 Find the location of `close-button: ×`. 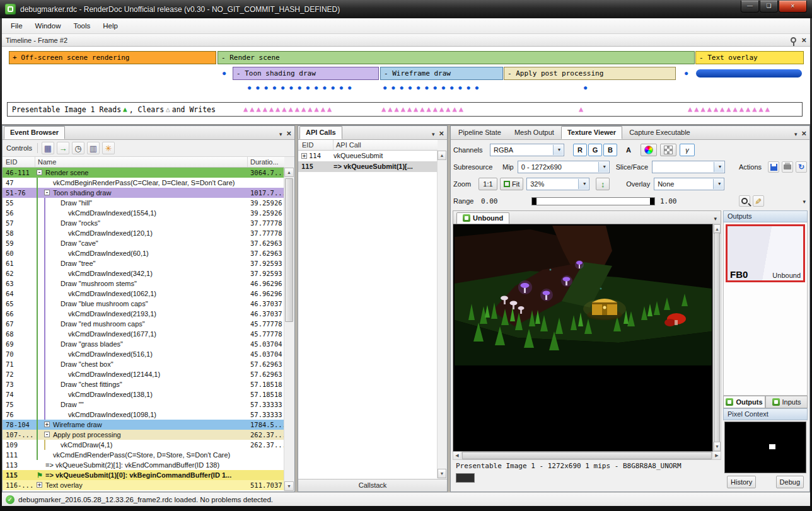

close-button: × is located at coordinates (793, 6).